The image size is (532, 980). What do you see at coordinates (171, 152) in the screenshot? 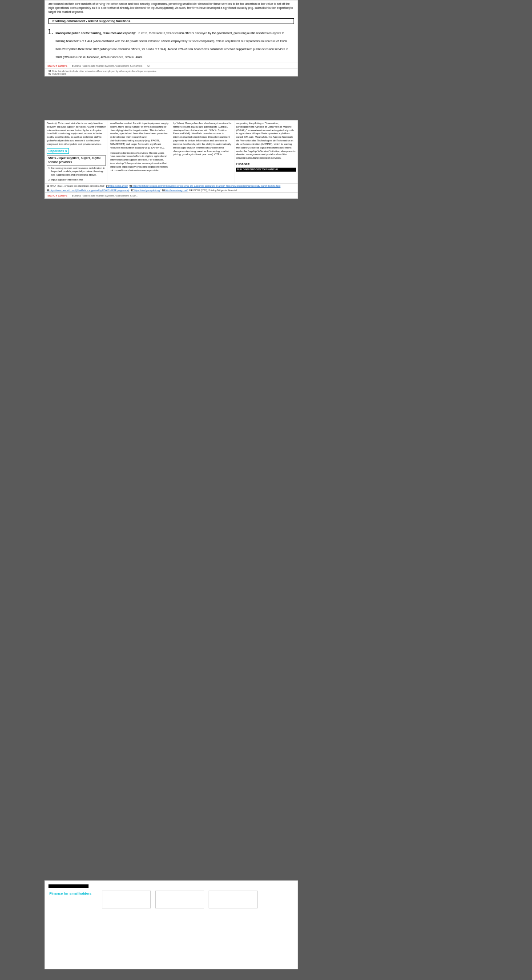
I see `mid-multi-col: Bassins). This constraint affects not on…` at bounding box center [171, 152].